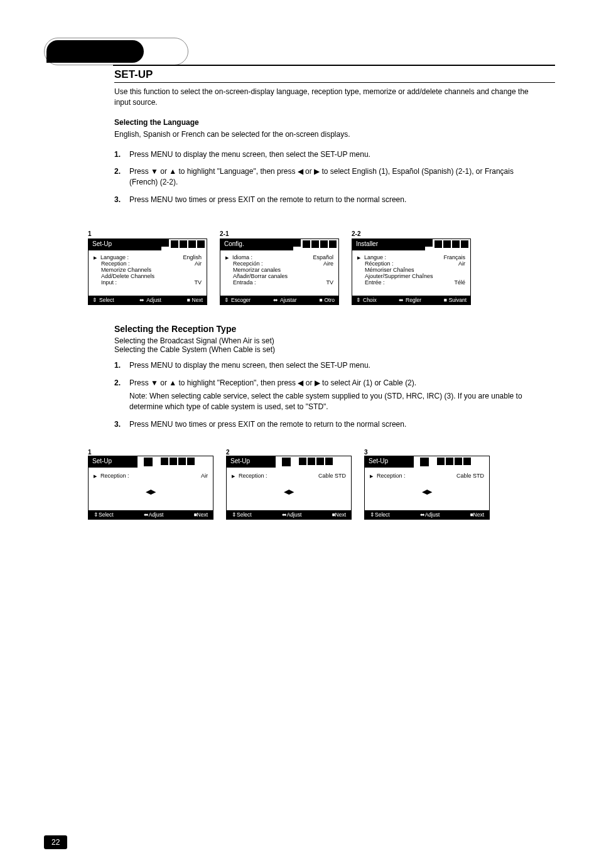  What do you see at coordinates (433, 515) in the screenshot?
I see `b3-f1: Adjust` at bounding box center [433, 515].